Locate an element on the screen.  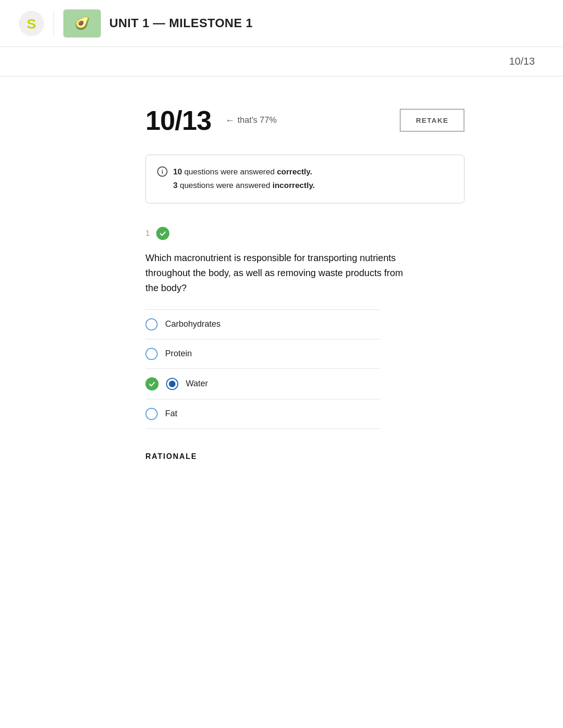
info-box-row: i 10 questions were answered correctly. … is located at coordinates (305, 179).